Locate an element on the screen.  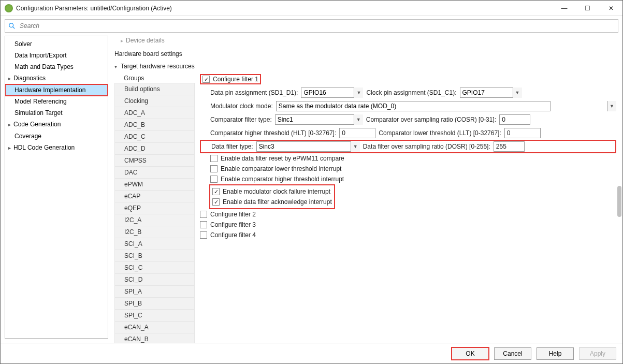
nav-item-diagnostics: Diagnostics is located at coordinates (56, 79).